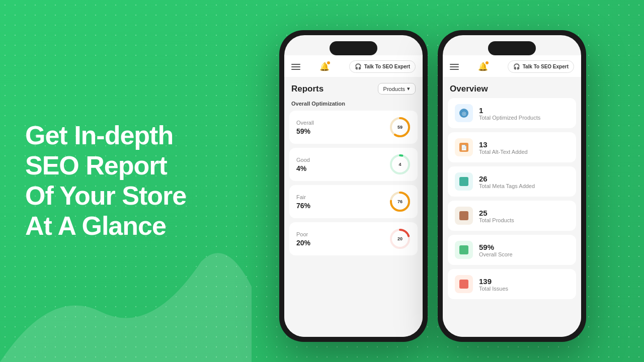 The image size is (644, 362). Describe the element at coordinates (394, 89) in the screenshot. I see `products-dropdown-label: Products` at that location.